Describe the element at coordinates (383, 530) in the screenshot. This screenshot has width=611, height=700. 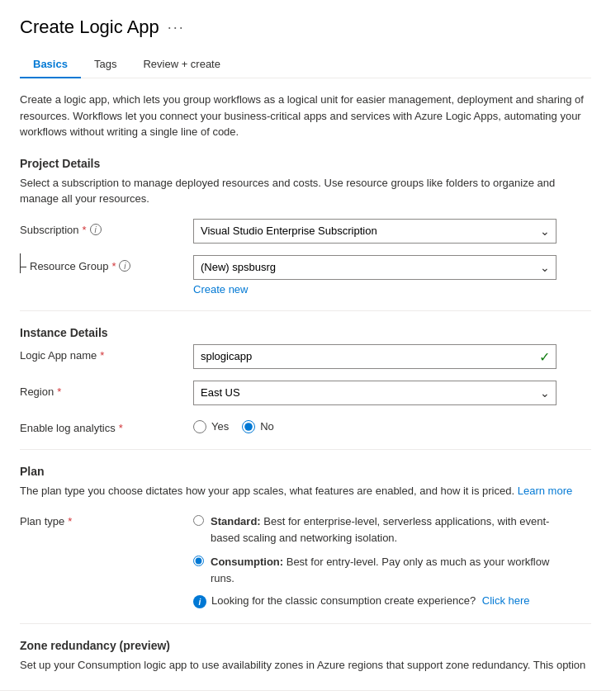
I see `plan-standard-text: Standard: Best for enterprise-level, ser…` at that location.